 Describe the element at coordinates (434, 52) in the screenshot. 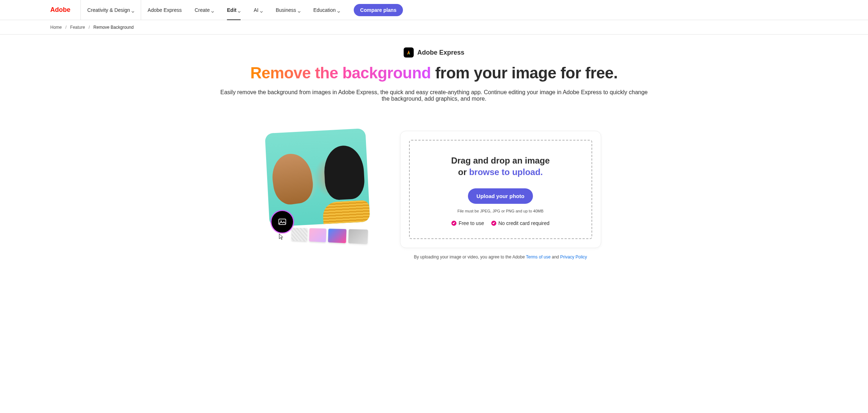

I see `app-badge: Adobe Express` at that location.